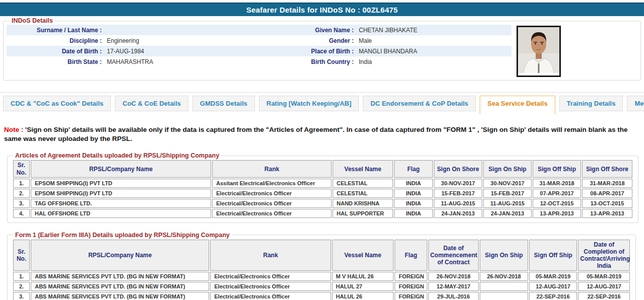 This screenshot has width=644, height=300. What do you see at coordinates (434, 30) in the screenshot?
I see `given-name-value: CHETAN JIBHAKATE` at bounding box center [434, 30].